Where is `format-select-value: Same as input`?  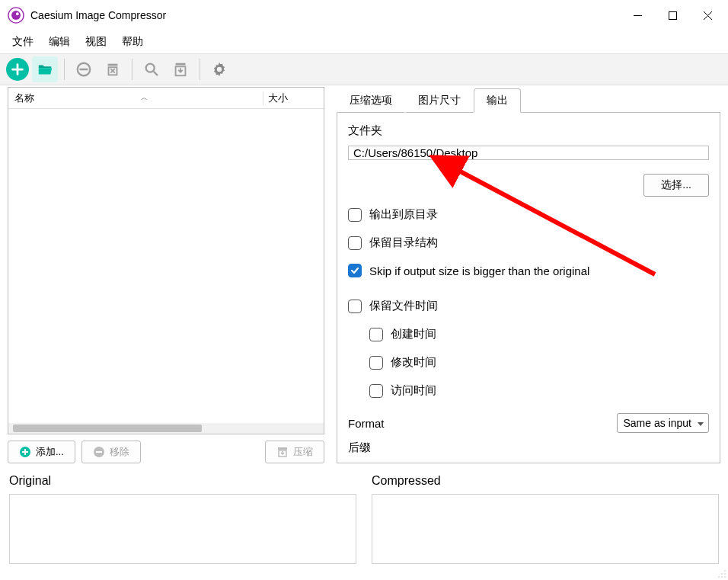
format-select-value: Same as input is located at coordinates (658, 423).